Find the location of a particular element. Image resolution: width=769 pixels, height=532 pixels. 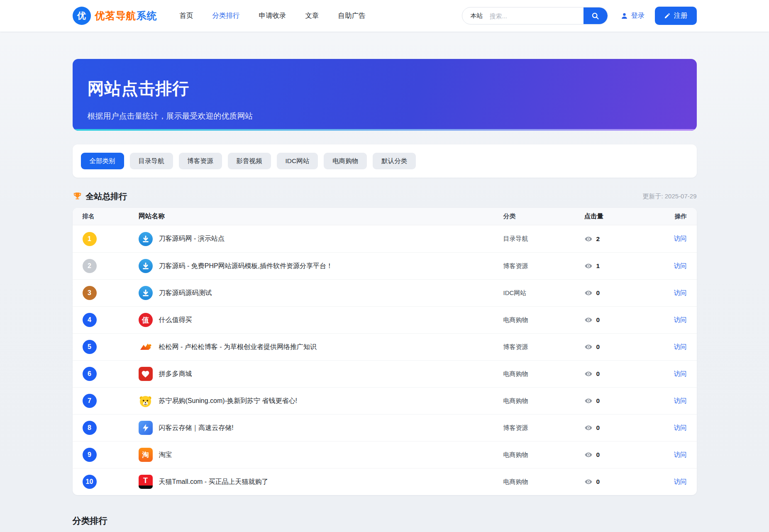

site-favicon-taobao-icon: 淘 is located at coordinates (146, 455).